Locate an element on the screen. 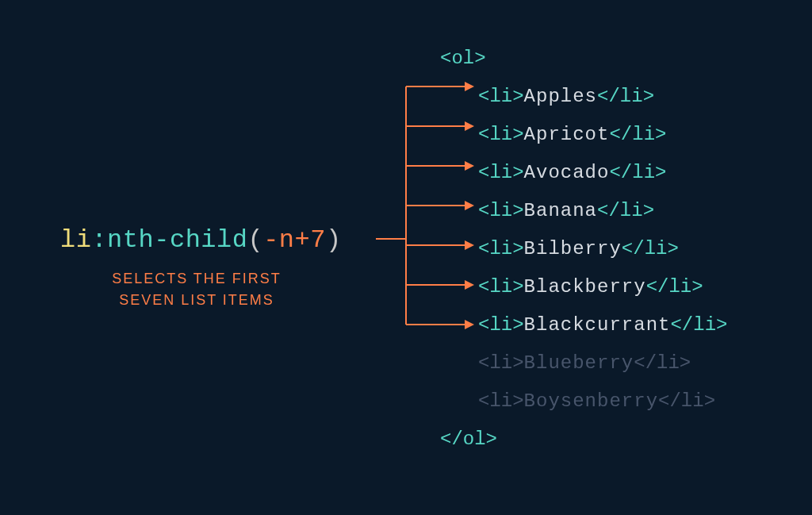 The height and width of the screenshot is (515, 812). list-item: <li>Apples</li> is located at coordinates (584, 97).